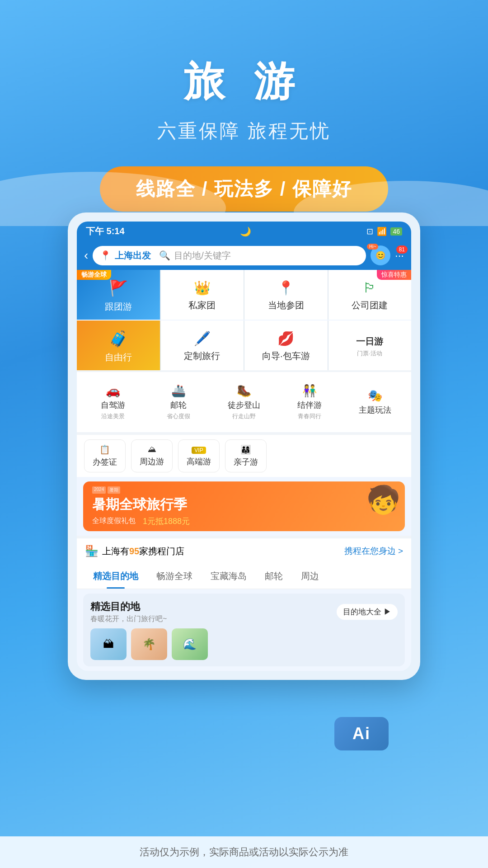  Describe the element at coordinates (199, 456) in the screenshot. I see `tag-luxury: VIP 高端游` at that location.